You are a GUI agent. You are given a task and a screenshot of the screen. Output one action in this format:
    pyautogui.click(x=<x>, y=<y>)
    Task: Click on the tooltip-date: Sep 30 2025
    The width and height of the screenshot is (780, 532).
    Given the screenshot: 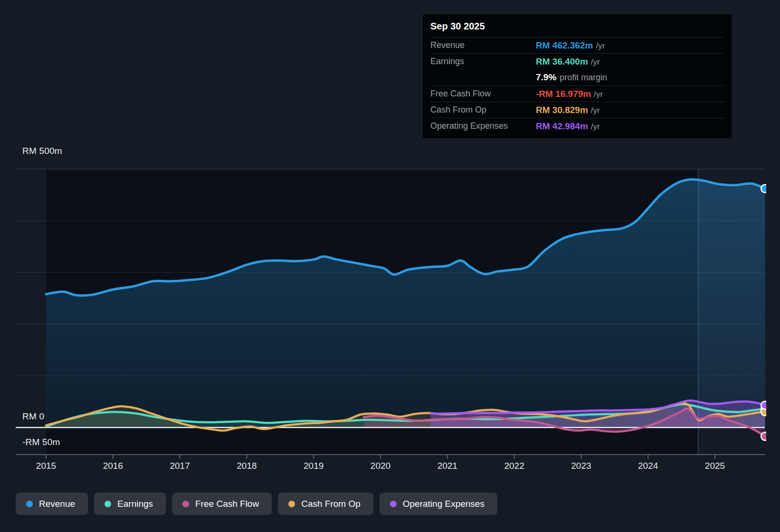 What is the action you would take?
    pyautogui.click(x=577, y=26)
    